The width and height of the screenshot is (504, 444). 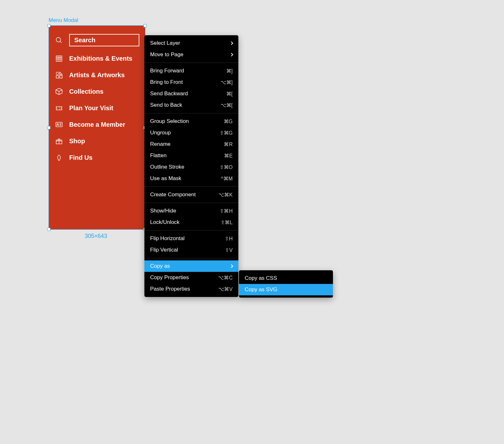 I want to click on submenu-item: Copy as SVG, so click(x=286, y=290).